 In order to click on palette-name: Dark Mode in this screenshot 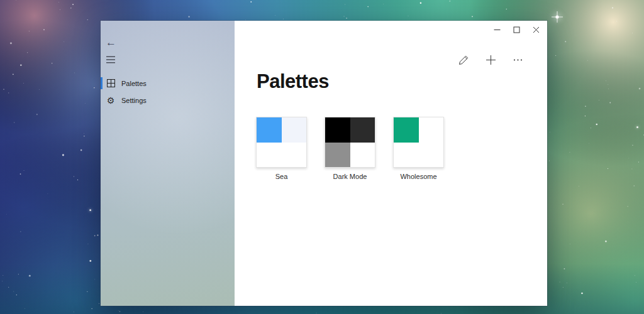, I will do `click(350, 176)`.